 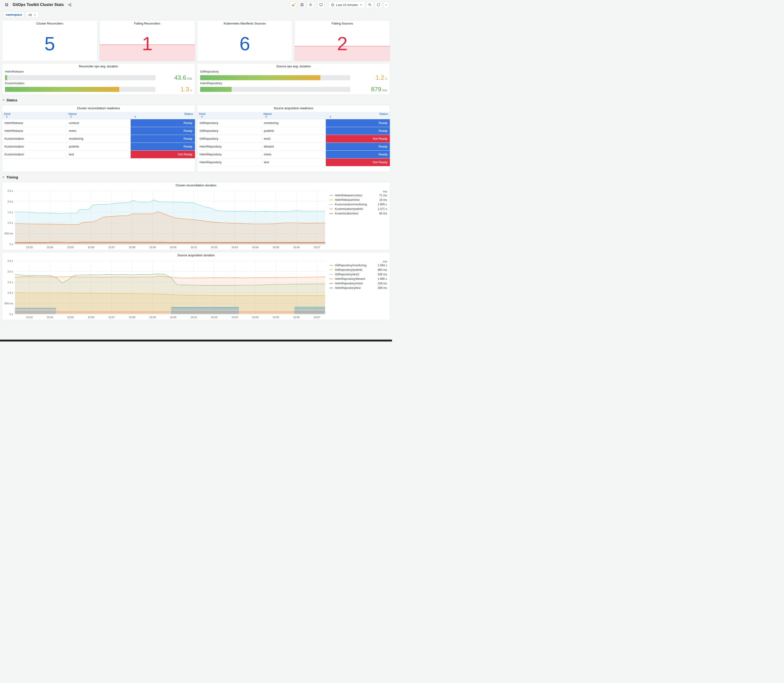 What do you see at coordinates (147, 40) in the screenshot?
I see `stat-panel-failing-reconcilers: Failing Reconcilers 1` at bounding box center [147, 40].